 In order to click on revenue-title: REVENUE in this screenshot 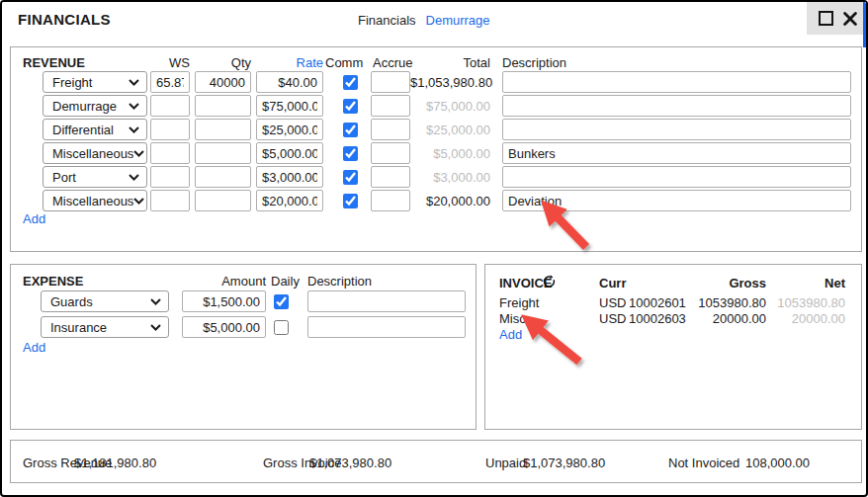, I will do `click(53, 63)`.